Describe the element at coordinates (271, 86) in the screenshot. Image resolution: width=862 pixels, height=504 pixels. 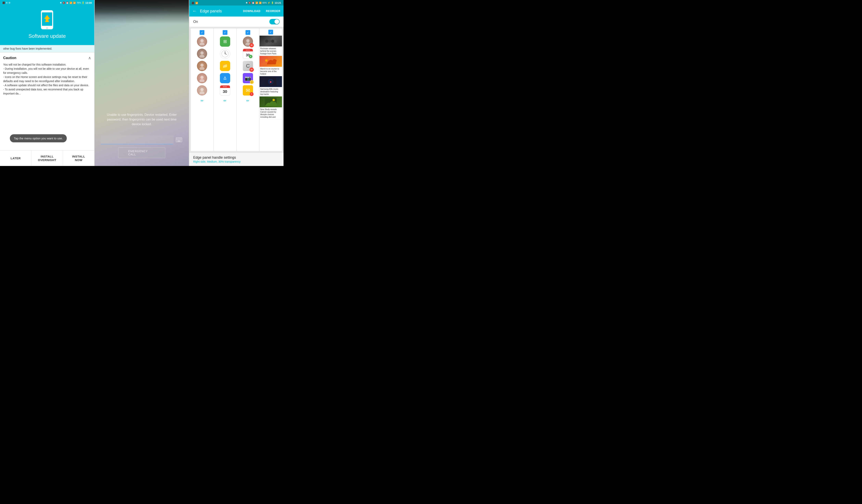
I see `news-item-milk: ▶ Samsung Milk music destination featuri…` at that location.